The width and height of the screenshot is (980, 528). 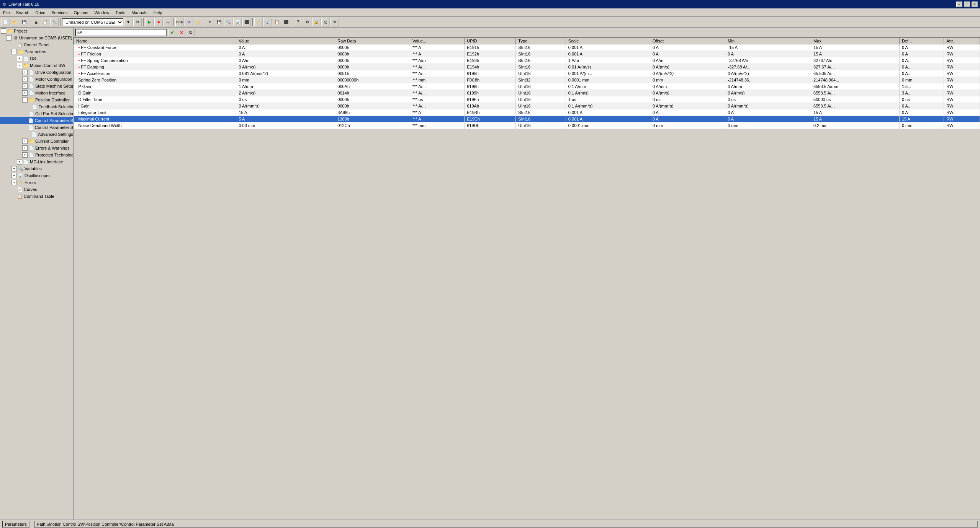 I want to click on new-button: 📄, so click(x=6, y=22).